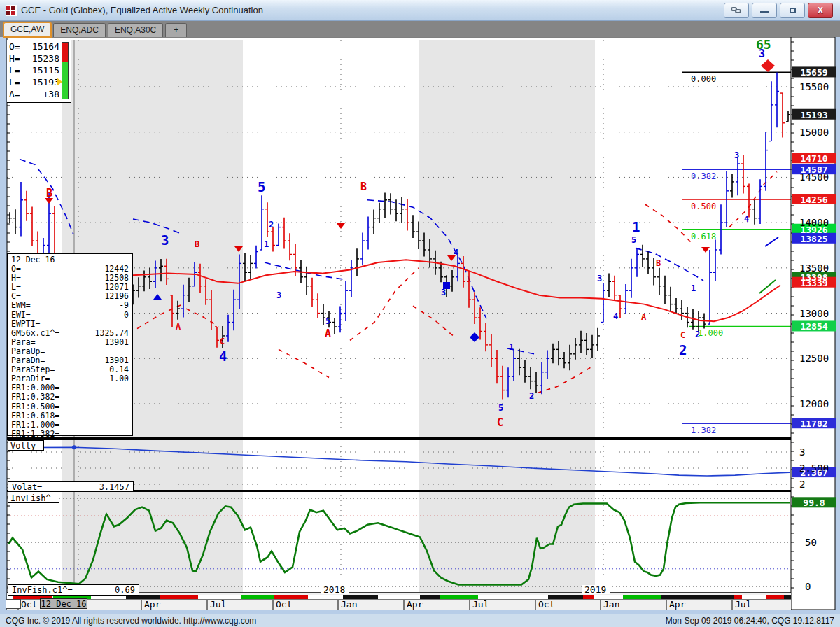 This screenshot has height=627, width=840. Describe the element at coordinates (34, 498) in the screenshot. I see `invfish-panel-label: InvFish^` at that location.